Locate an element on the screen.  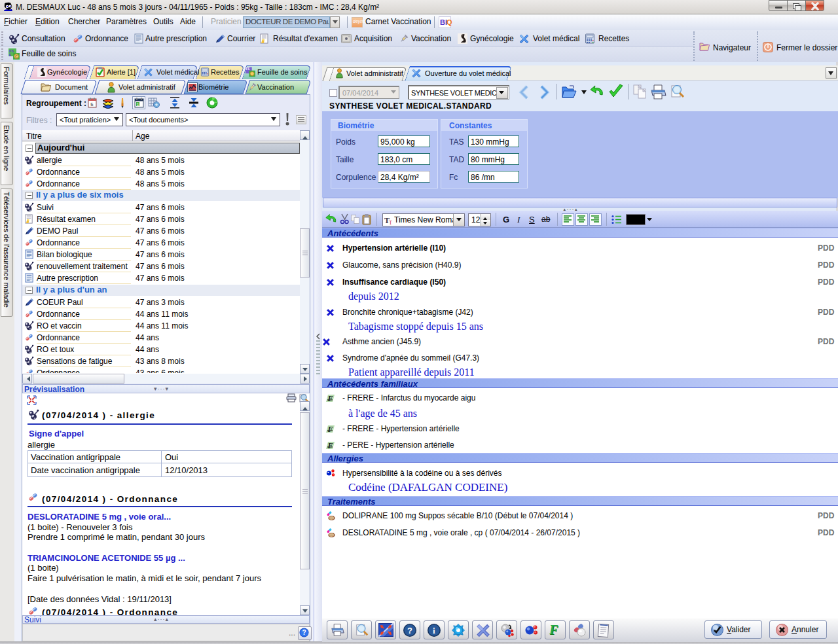
svg-text: E is located at coordinates (10, 55).